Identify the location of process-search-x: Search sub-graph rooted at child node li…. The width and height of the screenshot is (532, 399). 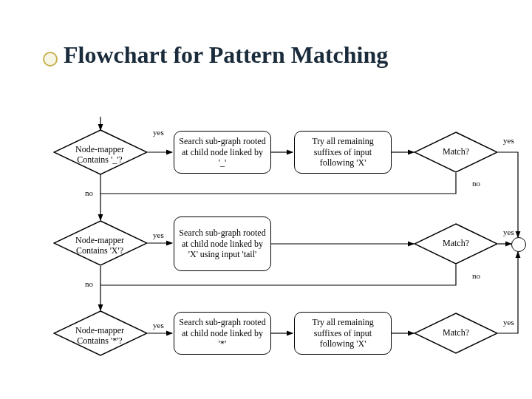
(222, 244).